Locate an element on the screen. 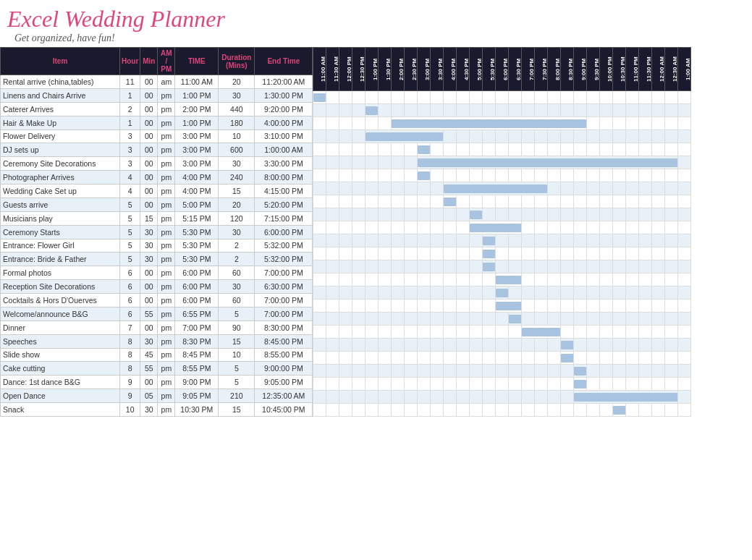 The image size is (752, 560). table-row: Ceremony Site Decorations300pm3:00 PM303… is located at coordinates (156, 164).